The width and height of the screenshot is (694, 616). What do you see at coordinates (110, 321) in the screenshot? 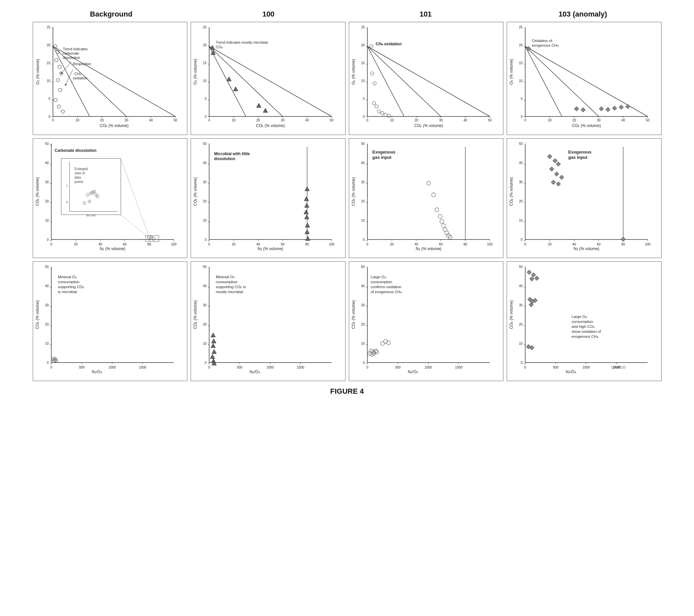
I see `chart-r3c1: 0 10 20 30 40 50 0 500 1000 1500` at bounding box center [110, 321].